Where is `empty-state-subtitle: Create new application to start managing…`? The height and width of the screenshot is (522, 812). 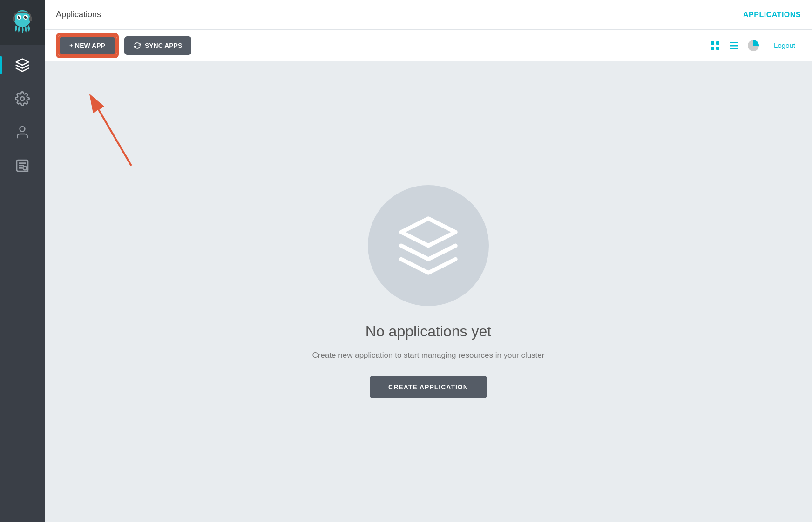 empty-state-subtitle: Create new application to start managing… is located at coordinates (428, 355).